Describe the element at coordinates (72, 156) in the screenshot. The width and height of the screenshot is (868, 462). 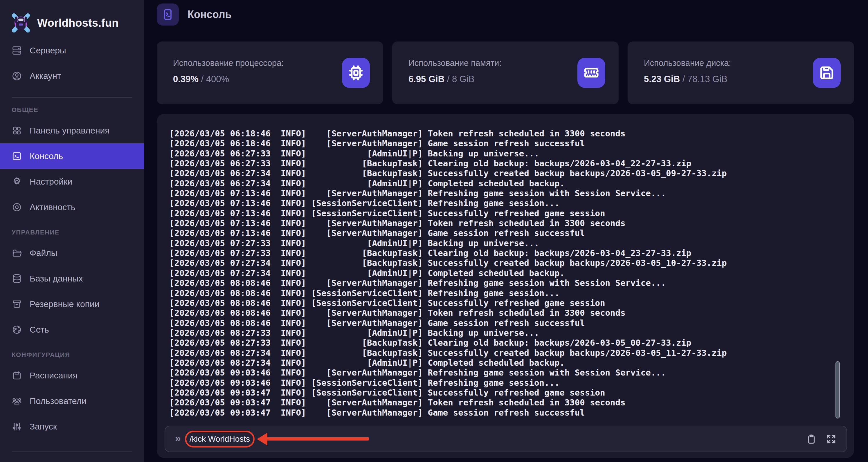
I see `sidebar-item-terminal: Консоль` at that location.